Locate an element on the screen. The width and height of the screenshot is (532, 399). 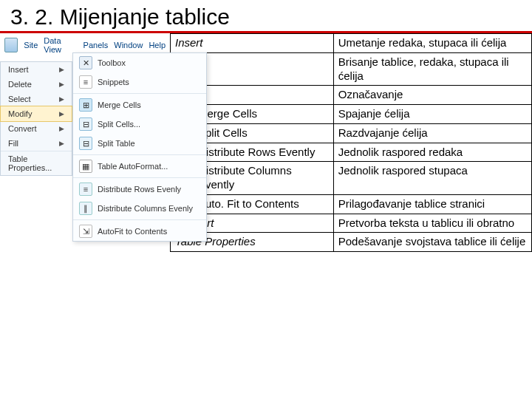
desc-cell: Podešavanje svojstava tablice ili ćelije is located at coordinates (432, 242).